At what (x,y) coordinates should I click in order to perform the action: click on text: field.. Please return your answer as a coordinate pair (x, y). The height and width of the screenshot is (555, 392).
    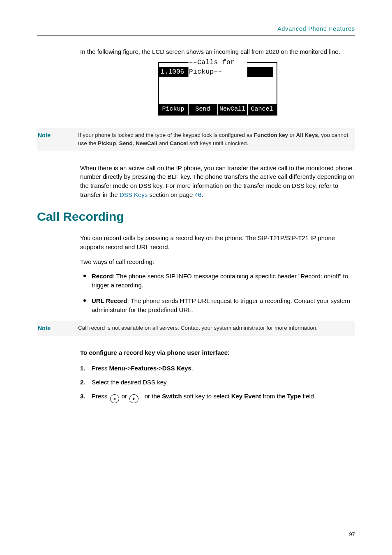
    Looking at the image, I should click on (308, 396).